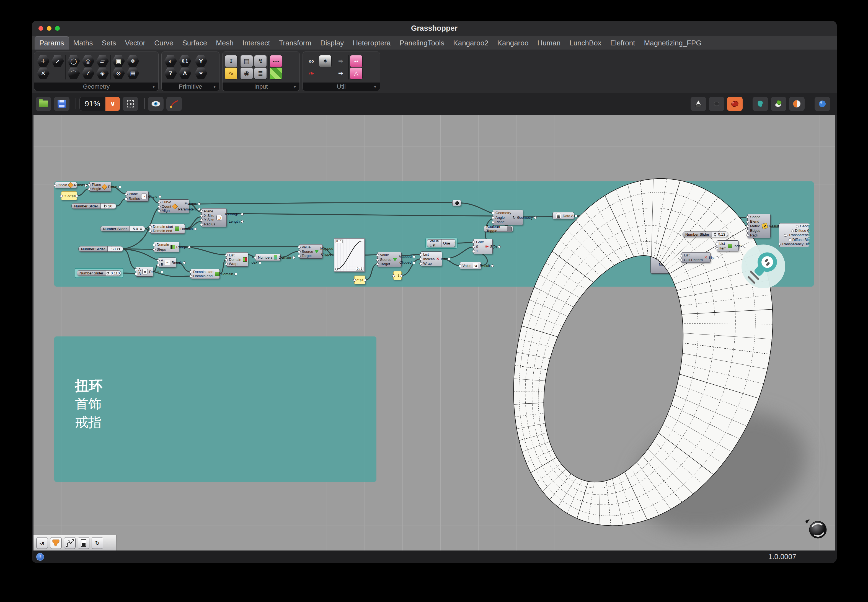 This screenshot has height=602, width=868. I want to click on integer-icon: 7, so click(170, 73).